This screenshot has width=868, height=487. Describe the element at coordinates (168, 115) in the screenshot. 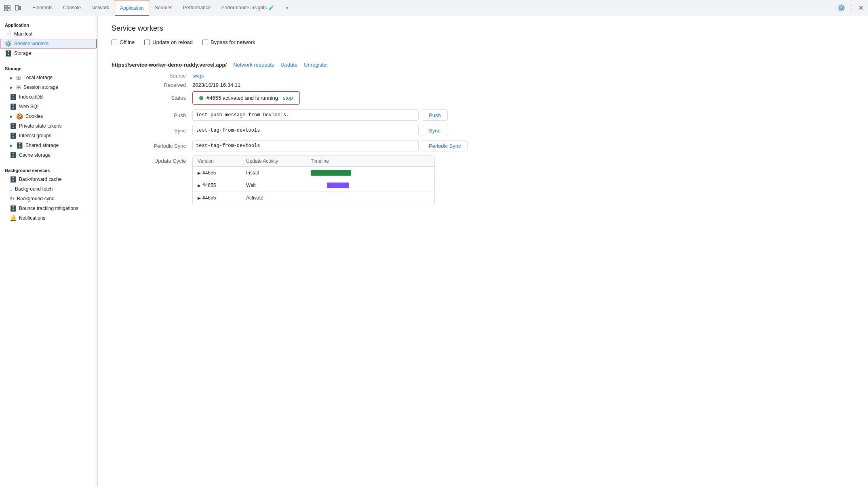

I see `push-label: Push` at that location.